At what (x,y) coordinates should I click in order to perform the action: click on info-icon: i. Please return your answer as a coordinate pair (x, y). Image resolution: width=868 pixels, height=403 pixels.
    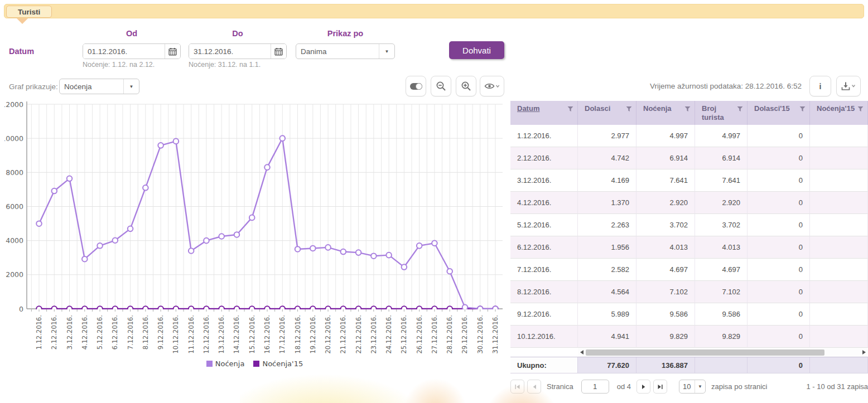
    Looking at the image, I should click on (821, 86).